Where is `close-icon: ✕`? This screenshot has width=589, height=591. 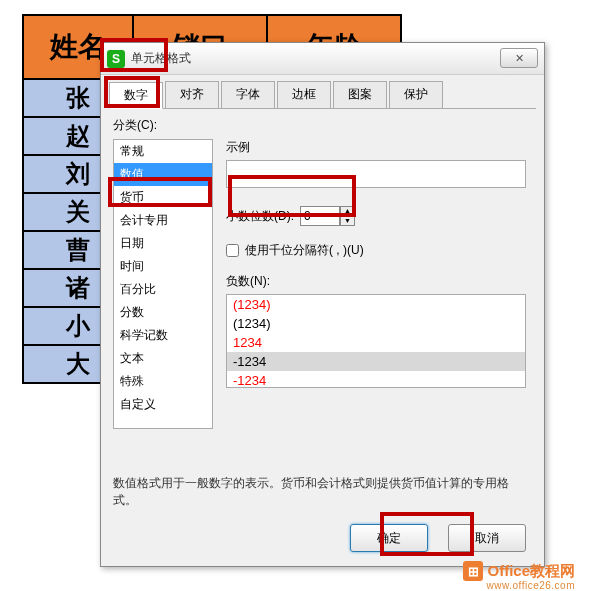 close-icon: ✕ is located at coordinates (520, 58).